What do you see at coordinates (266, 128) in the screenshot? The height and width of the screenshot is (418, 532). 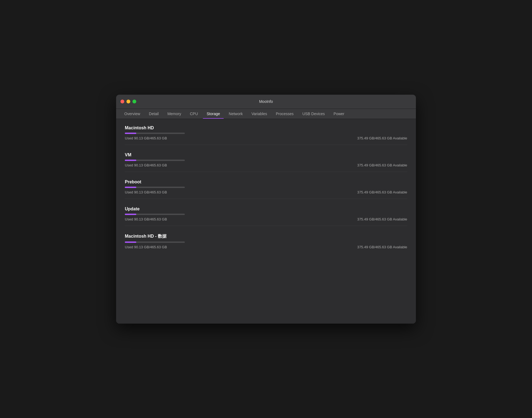 I see `storage-name: Macintosh HD` at bounding box center [266, 128].